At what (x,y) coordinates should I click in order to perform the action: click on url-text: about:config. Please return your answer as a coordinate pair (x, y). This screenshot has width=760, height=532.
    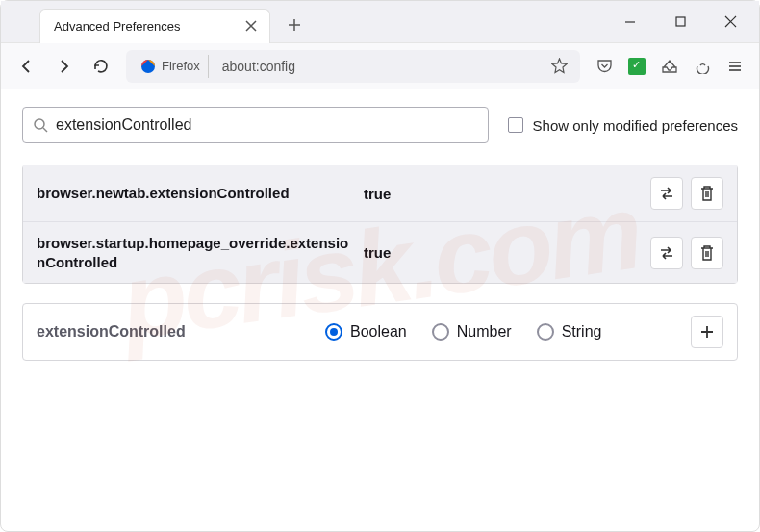
    Looking at the image, I should click on (377, 66).